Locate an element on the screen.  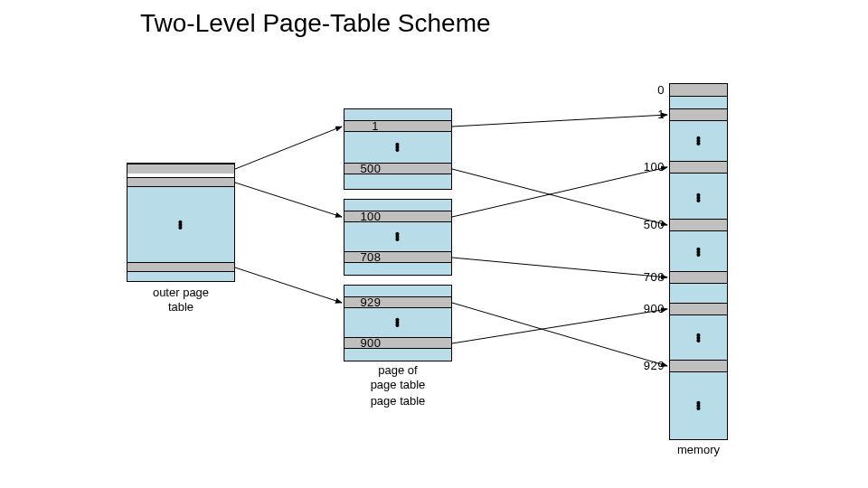
entry-label: 500 is located at coordinates (371, 168).